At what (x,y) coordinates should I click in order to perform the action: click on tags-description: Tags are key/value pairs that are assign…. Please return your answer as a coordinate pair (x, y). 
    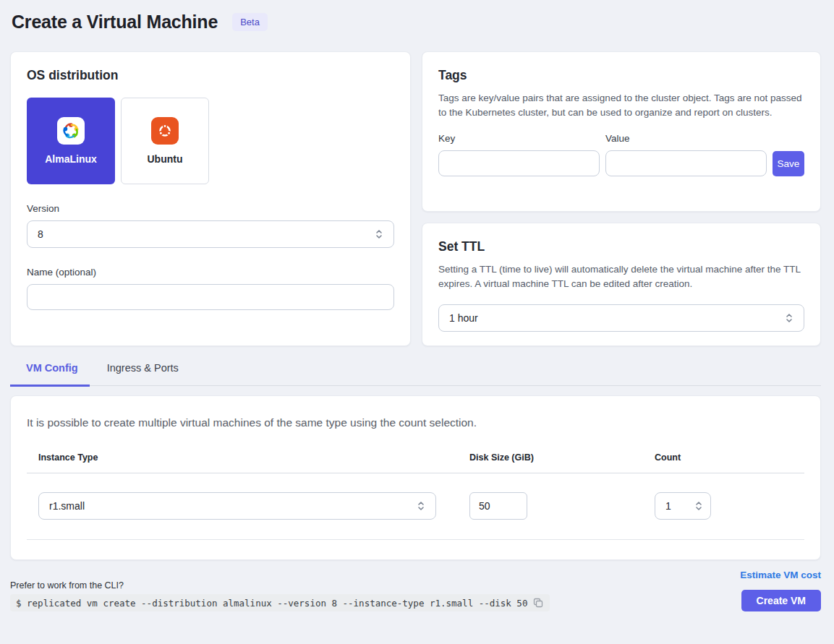
    Looking at the image, I should click on (621, 106).